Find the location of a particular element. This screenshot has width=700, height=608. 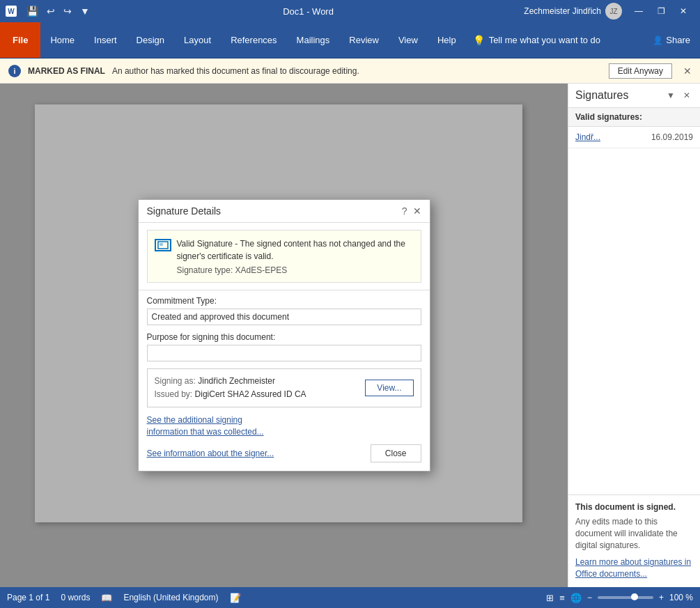

notification-bar: i MARKED AS FINAL An author has marked t… is located at coordinates (350, 71).